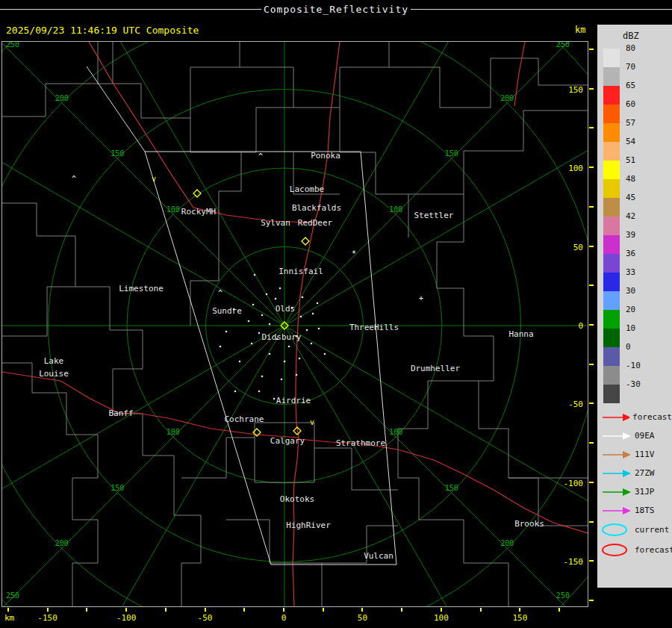 The height and width of the screenshot is (628, 672). Describe the element at coordinates (630, 67) in the screenshot. I see `colorbar-value: 70` at that location.